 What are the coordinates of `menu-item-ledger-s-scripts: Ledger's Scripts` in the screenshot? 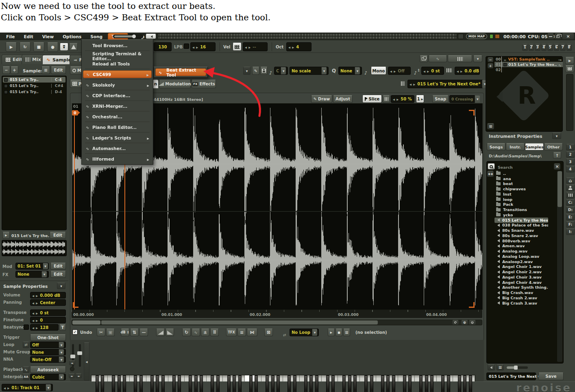 It's located at (117, 137).